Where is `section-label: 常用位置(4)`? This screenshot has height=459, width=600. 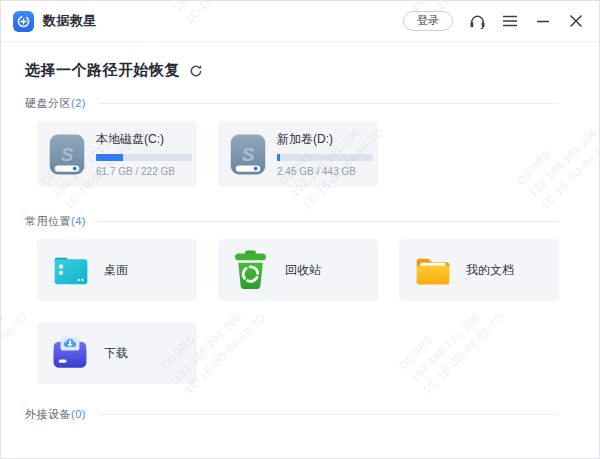
section-label: 常用位置(4) is located at coordinates (56, 222).